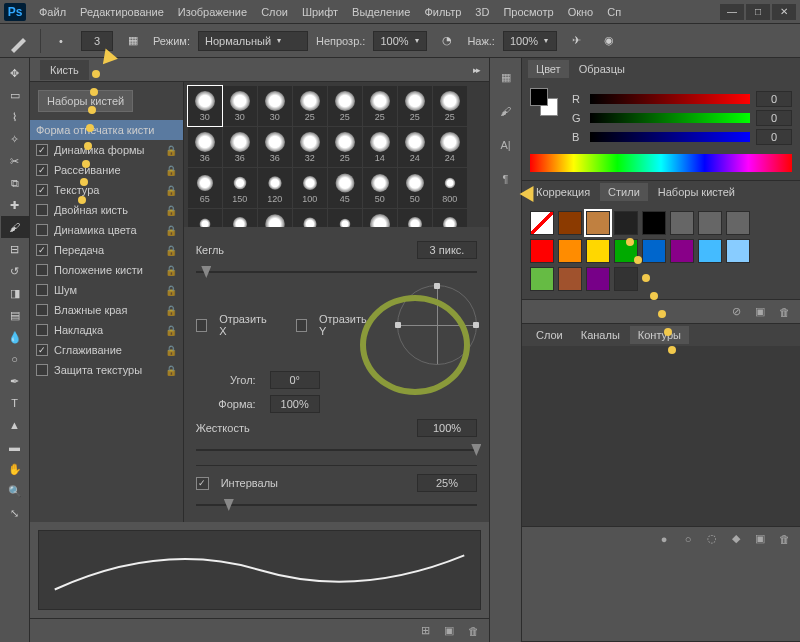  I want to click on flip-x-checkbox, so click(202, 326).